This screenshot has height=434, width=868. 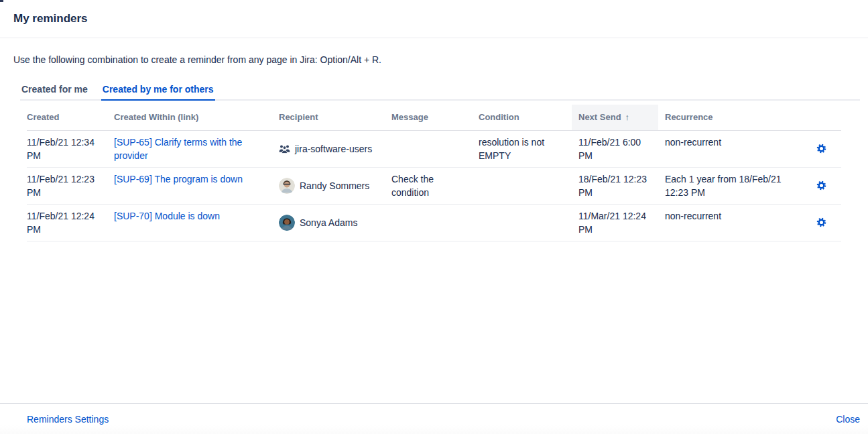 What do you see at coordinates (428, 117) in the screenshot?
I see `column-header-message: Message` at bounding box center [428, 117].